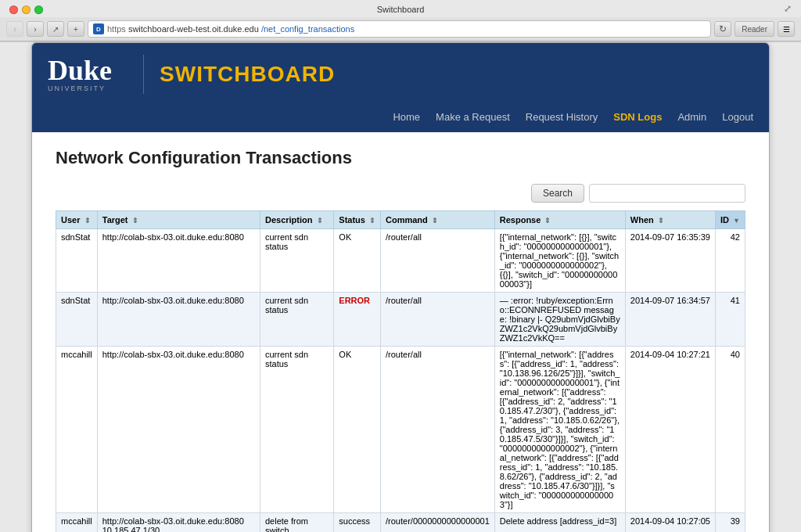  What do you see at coordinates (691, 122) in the screenshot?
I see `nav-admin: Admin` at bounding box center [691, 122].